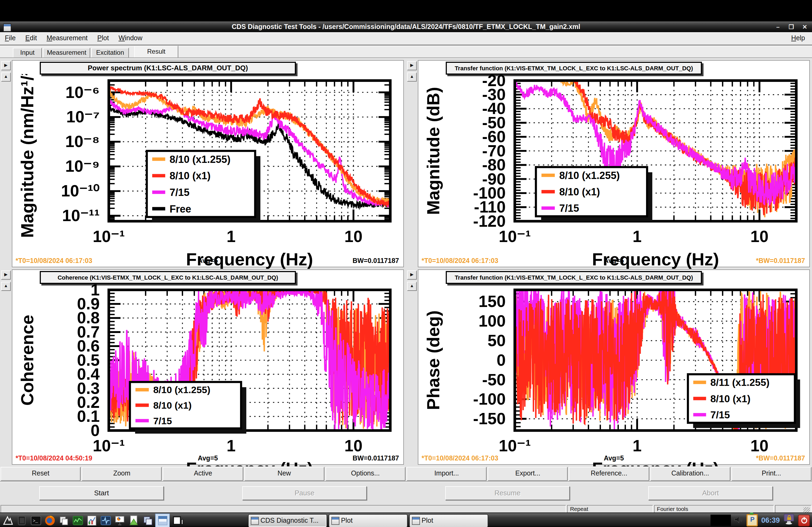  What do you see at coordinates (168, 277) in the screenshot?
I see `plot-title: Coherence (K1:VIS-ETMX_TM_LOCK_L_EXC to …` at bounding box center [168, 277].